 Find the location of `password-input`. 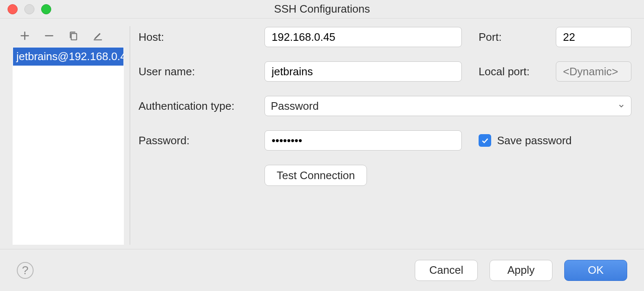

password-input is located at coordinates (363, 140).